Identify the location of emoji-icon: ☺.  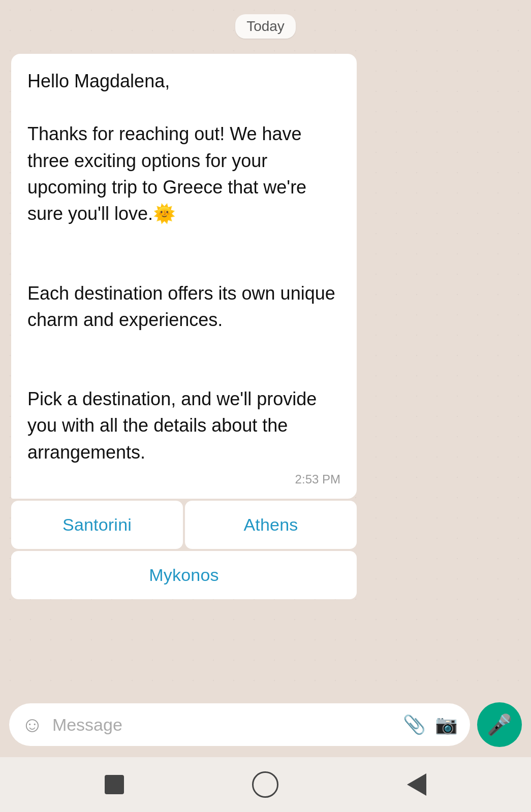
(33, 725).